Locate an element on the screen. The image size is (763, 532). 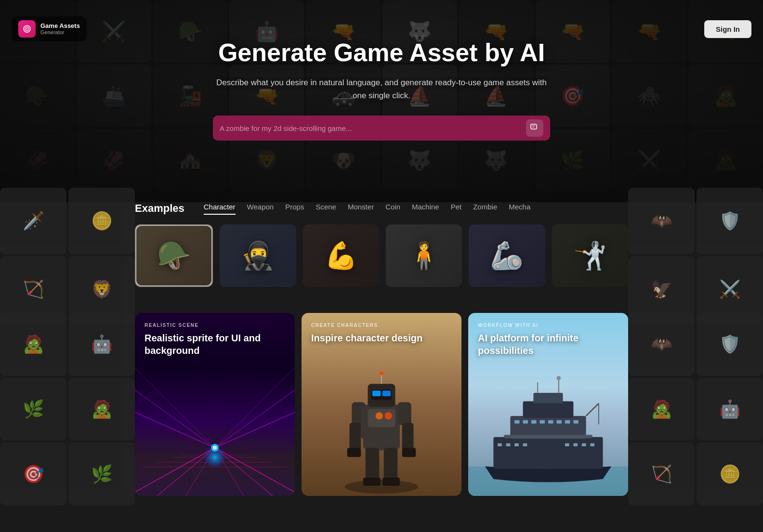
search-submit-button is located at coordinates (535, 128).